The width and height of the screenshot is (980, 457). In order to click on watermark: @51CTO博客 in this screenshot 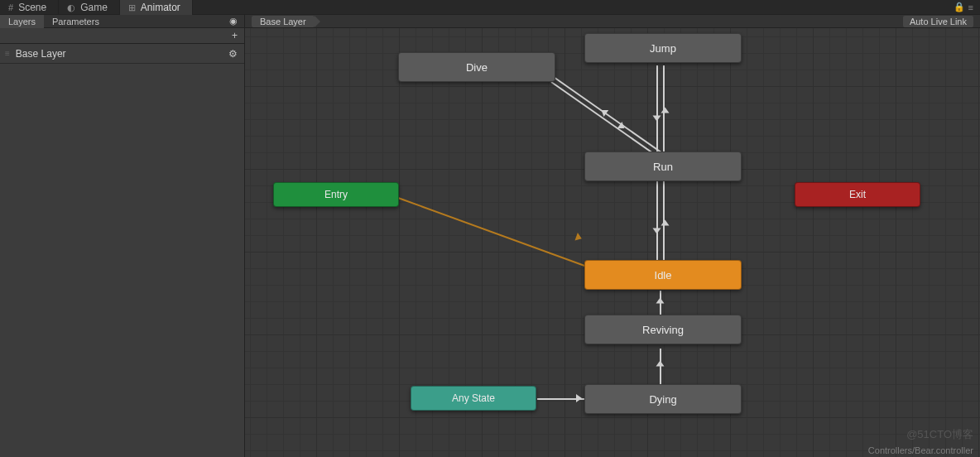, I will do `click(940, 435)`.